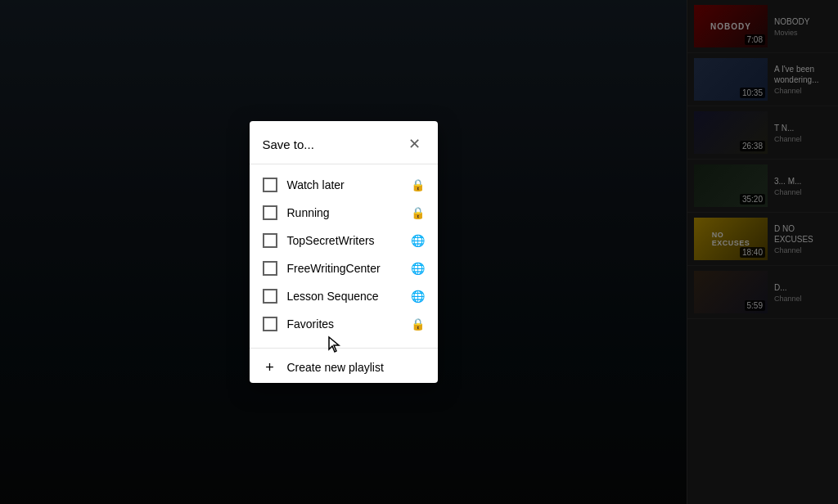 The width and height of the screenshot is (838, 504). I want to click on playlist-item-lesson: Lesson Sequence 🌐, so click(344, 296).